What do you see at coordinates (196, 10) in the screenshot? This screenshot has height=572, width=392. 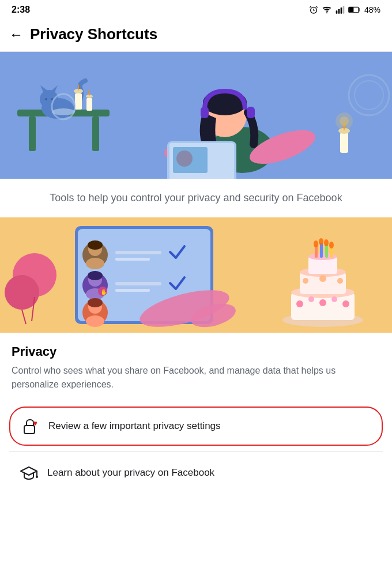 I see `status-bar: 2:38 48%` at bounding box center [196, 10].